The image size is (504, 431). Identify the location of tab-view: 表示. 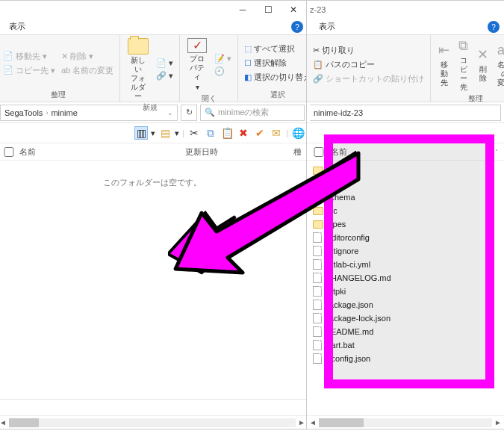
(17, 27).